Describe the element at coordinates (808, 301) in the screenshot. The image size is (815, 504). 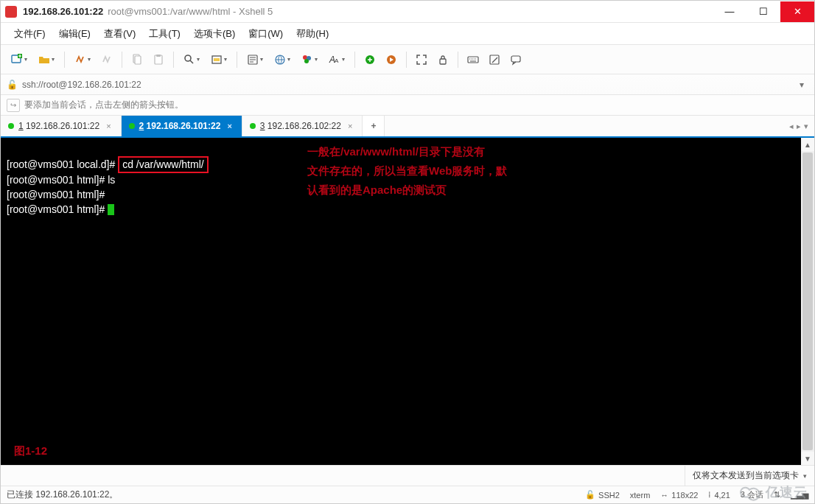
I see `terminal-scrollbar: ▲ ▼` at that location.